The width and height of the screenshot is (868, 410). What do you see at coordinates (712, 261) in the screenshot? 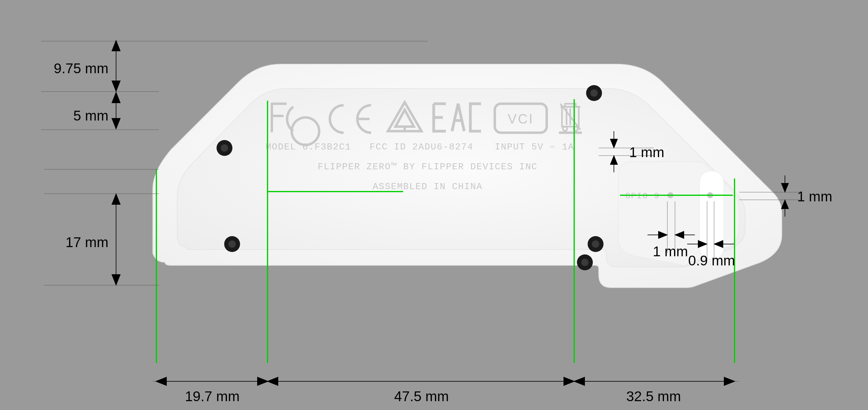
I see `dim-pin-b: 0.9 mm` at bounding box center [712, 261].